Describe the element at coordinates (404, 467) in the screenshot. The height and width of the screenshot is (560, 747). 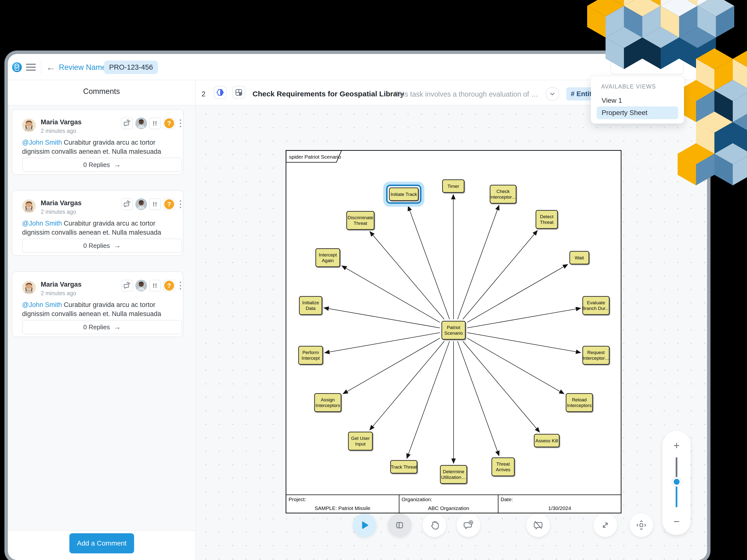
I see `diagram-node-track-threat: Track Threat` at that location.